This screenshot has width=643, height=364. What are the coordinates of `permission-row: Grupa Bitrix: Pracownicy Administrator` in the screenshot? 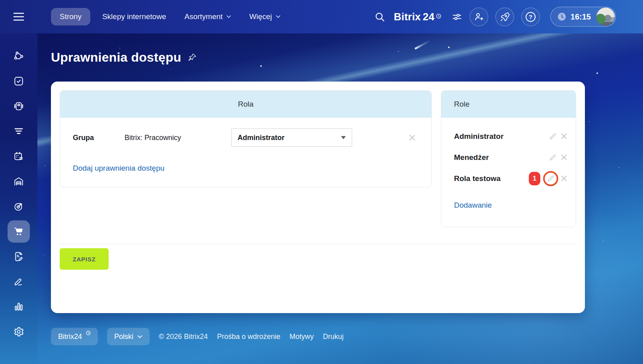 It's located at (246, 138).